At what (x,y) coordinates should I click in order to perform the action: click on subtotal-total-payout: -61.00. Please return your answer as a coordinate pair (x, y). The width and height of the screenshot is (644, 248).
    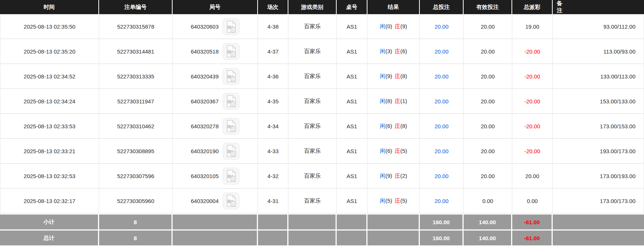
    Looking at the image, I should click on (532, 222).